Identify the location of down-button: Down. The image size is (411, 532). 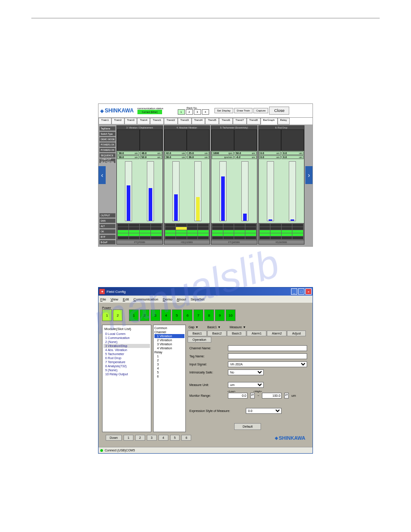
(114, 438).